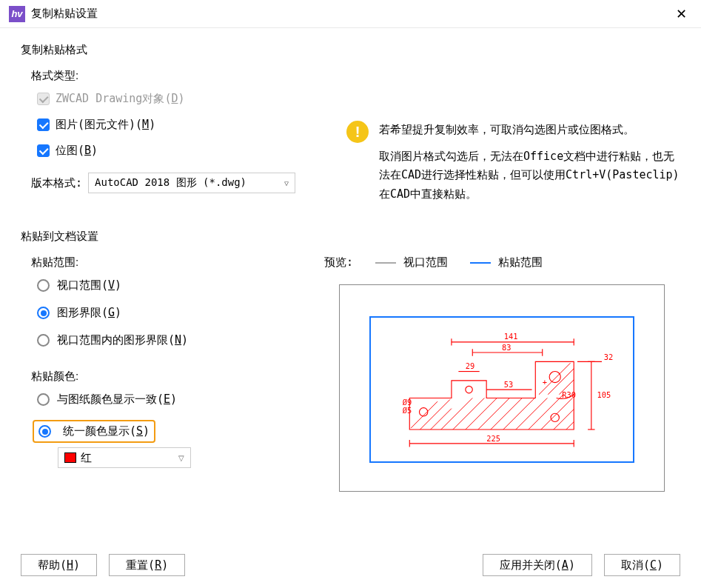  I want to click on info-line-1: 若希望提升复制效率，可取消勾选图片或位图格式。, so click(530, 130).